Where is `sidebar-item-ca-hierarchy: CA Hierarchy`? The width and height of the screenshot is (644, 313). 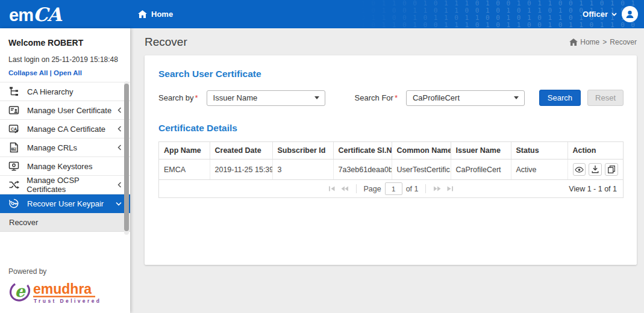
sidebar-item-ca-hierarchy: CA Hierarchy is located at coordinates (65, 91).